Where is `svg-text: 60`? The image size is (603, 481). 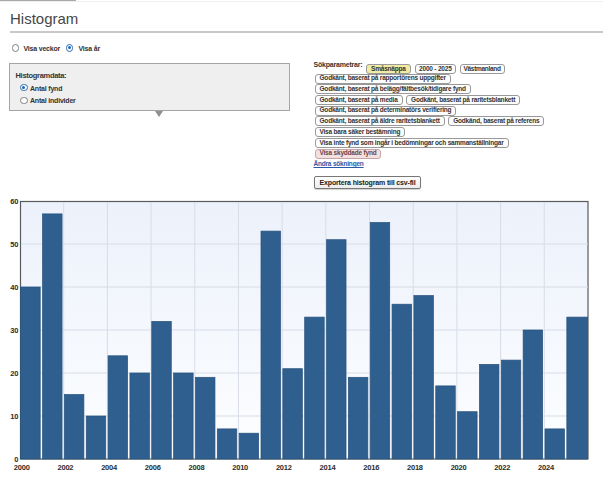
svg-text: 60 is located at coordinates (14, 202).